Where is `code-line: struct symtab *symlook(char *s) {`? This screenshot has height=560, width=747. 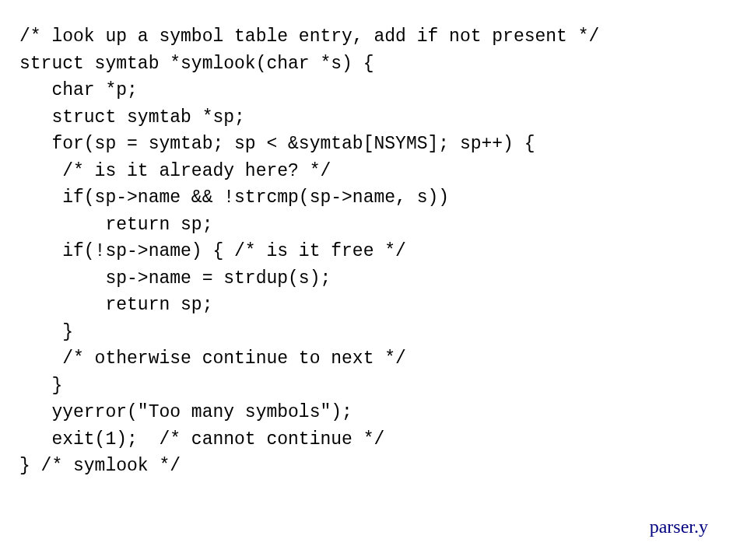 code-line: struct symtab *symlook(char *s) { is located at coordinates (374, 64).